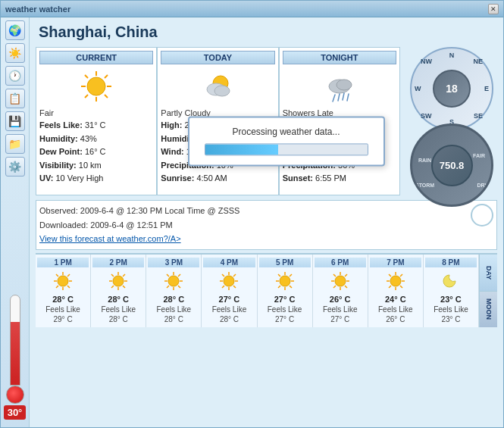 This screenshot has height=428, width=504. What do you see at coordinates (15, 340) in the screenshot?
I see `thermo-tube` at bounding box center [15, 340].